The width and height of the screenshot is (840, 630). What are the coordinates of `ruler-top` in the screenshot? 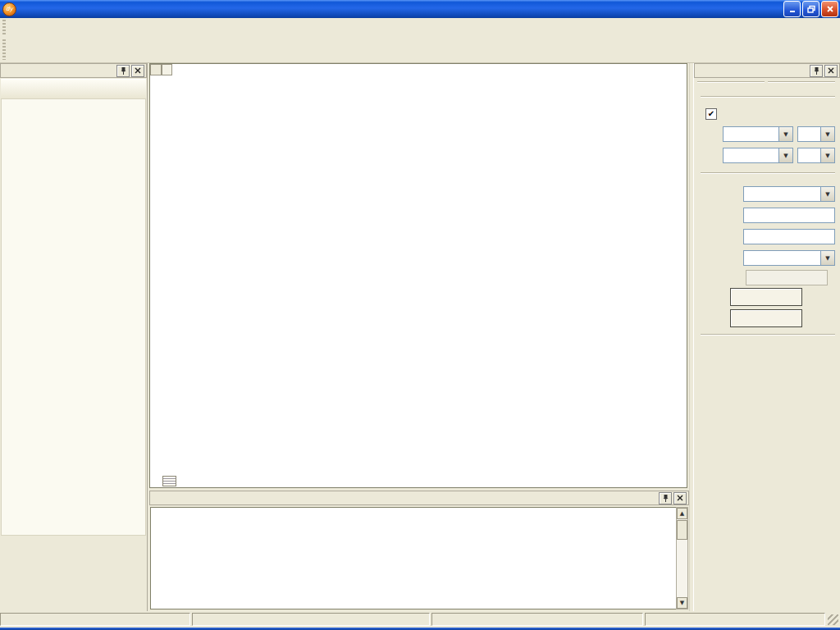 It's located at (425, 70).